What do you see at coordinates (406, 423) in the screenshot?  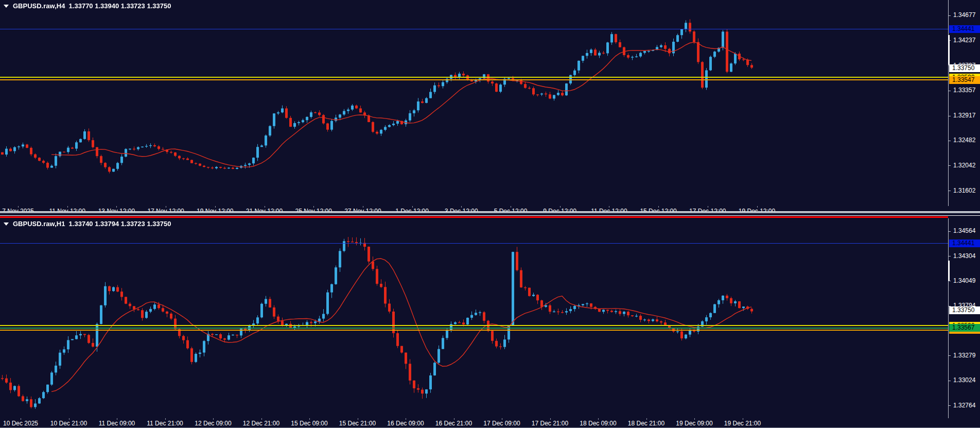 I see `time-label: 16 Dec 09:00` at bounding box center [406, 423].